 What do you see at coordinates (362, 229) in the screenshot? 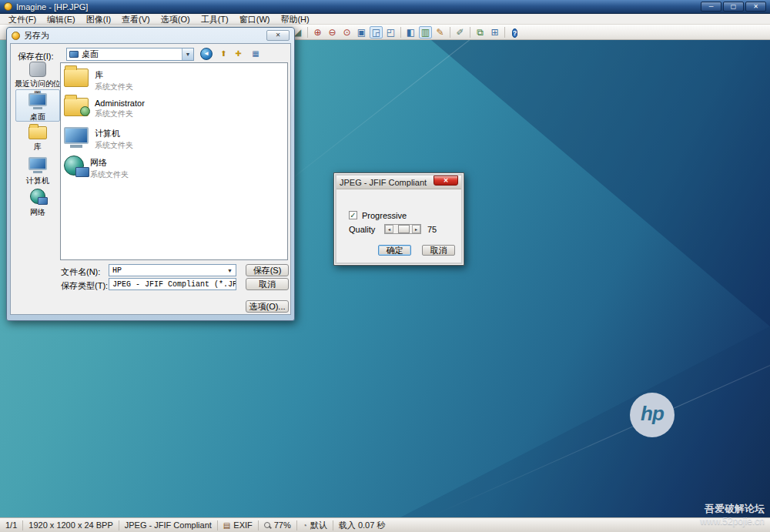
I see `quality-label: Quality` at bounding box center [362, 229].